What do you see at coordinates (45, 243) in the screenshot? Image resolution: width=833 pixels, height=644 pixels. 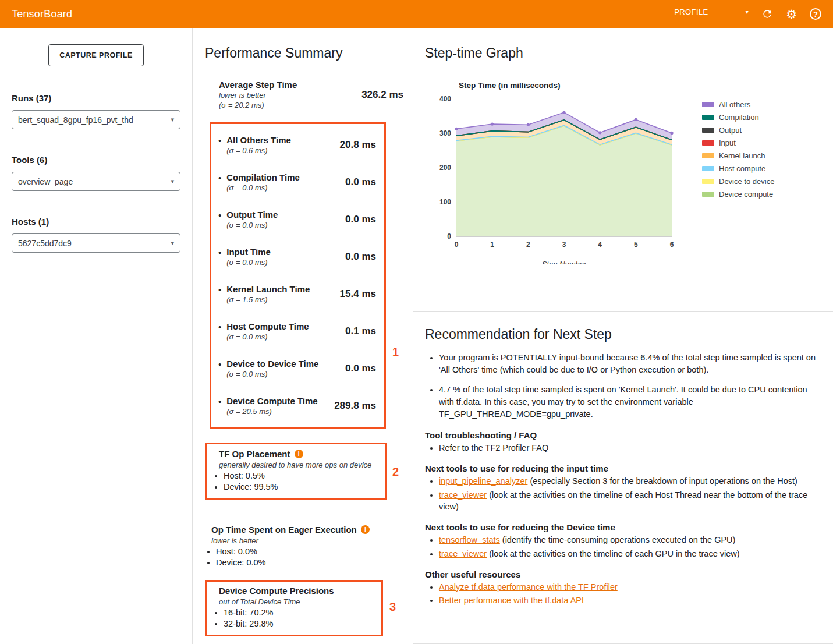 I see `hosts-select-value: 5627c5dd7dc9` at bounding box center [45, 243].